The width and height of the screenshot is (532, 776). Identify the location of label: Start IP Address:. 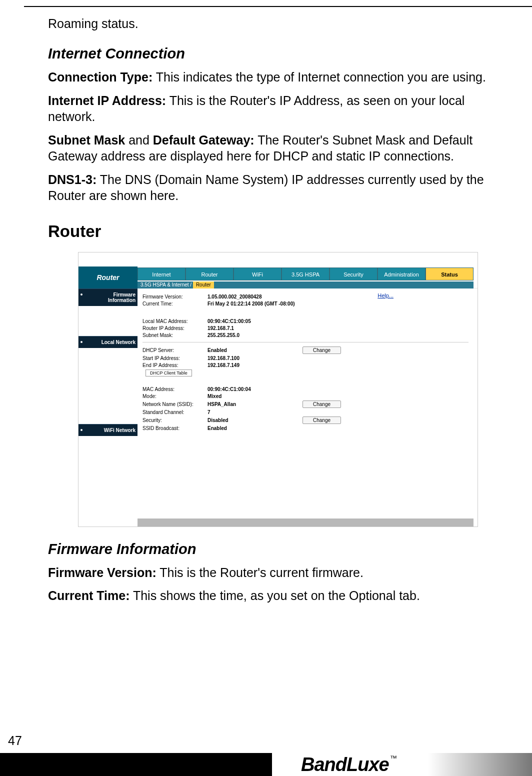
(175, 358).